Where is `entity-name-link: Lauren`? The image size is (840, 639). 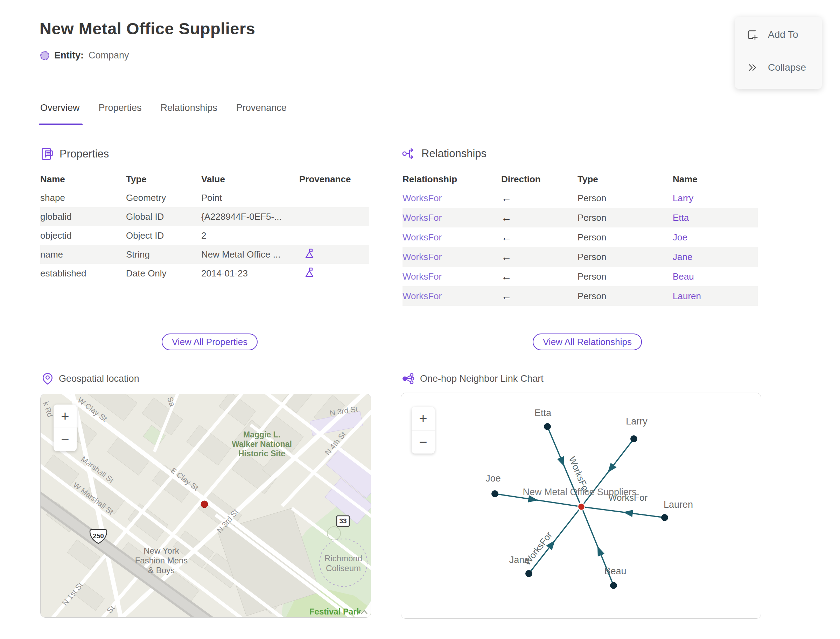 entity-name-link: Lauren is located at coordinates (715, 296).